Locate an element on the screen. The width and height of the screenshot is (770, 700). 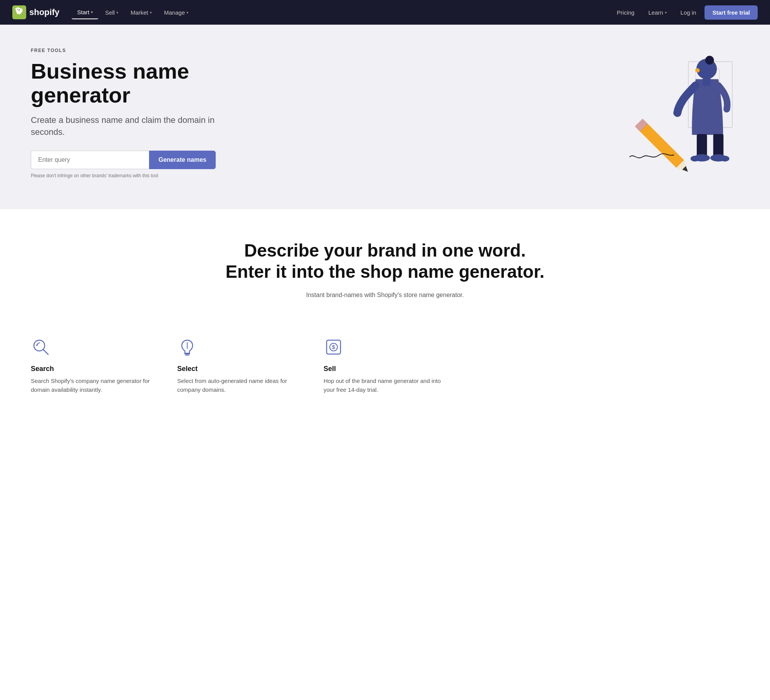
hero-illustration is located at coordinates (674, 106).